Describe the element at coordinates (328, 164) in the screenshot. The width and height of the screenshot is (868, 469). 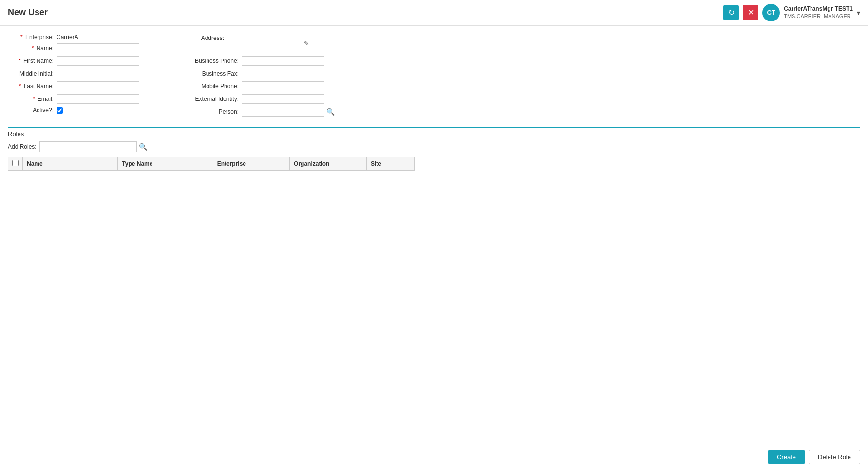
I see `table-header-organization: Organization` at that location.